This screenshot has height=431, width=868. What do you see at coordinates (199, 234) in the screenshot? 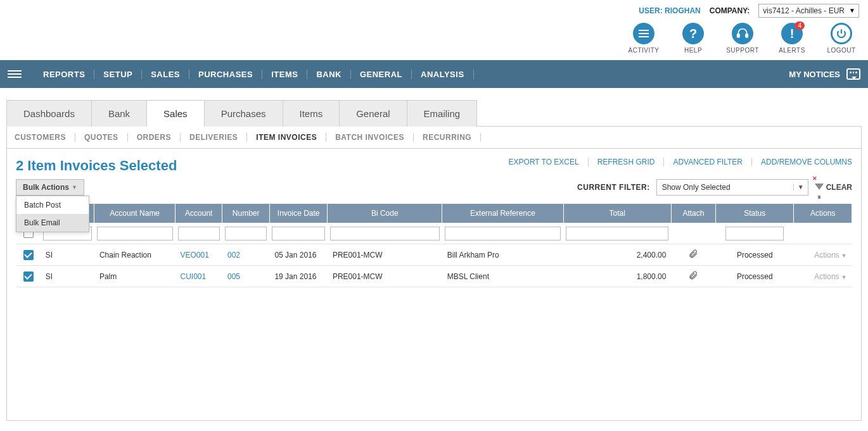
I see `filter-account` at bounding box center [199, 234].